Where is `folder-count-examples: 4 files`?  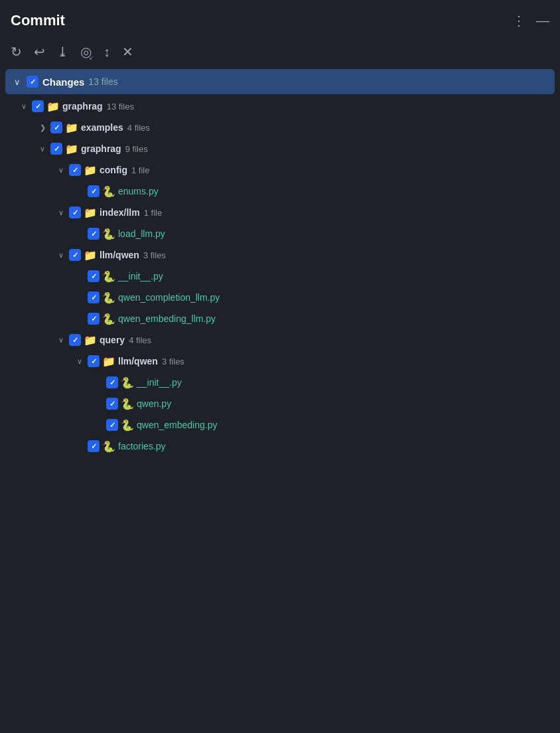
folder-count-examples: 4 files is located at coordinates (139, 127).